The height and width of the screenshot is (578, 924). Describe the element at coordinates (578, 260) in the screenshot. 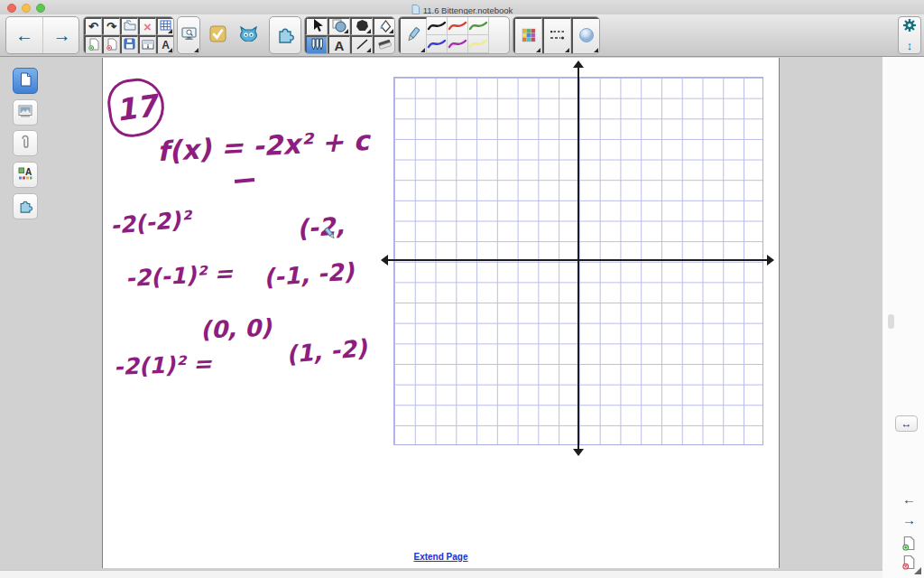

I see `x-axis` at that location.